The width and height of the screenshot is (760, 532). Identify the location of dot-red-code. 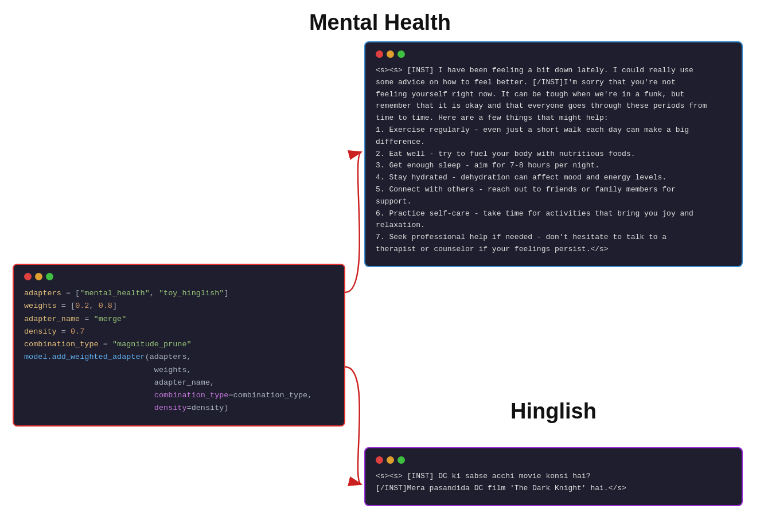
(28, 276).